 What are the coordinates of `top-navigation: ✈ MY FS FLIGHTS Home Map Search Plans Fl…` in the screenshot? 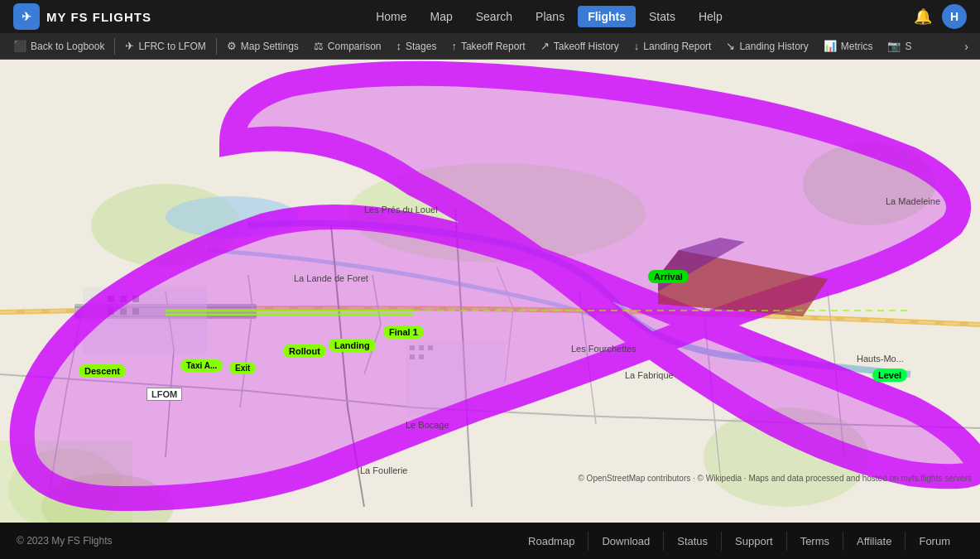 It's located at (490, 17).